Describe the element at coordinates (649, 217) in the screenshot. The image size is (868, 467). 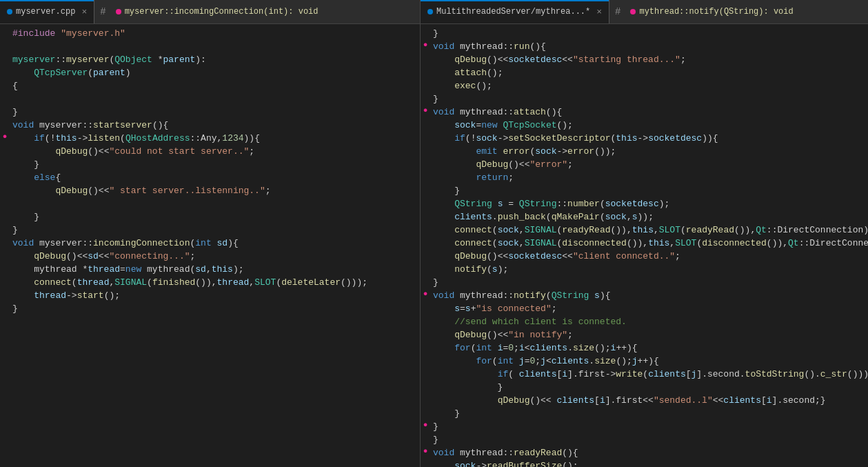
I see `line-content: clients.push_back(qMakePair(sock,s));` at that location.